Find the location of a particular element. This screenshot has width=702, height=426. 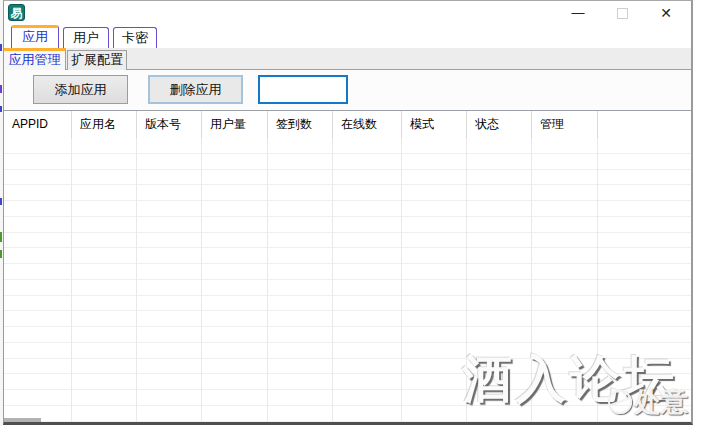

tab-app: 应用 is located at coordinates (35, 36).